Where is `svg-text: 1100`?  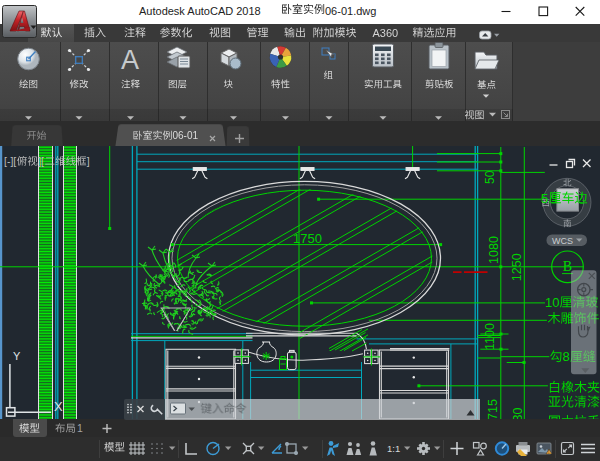 svg-text: 1100 is located at coordinates (490, 336).